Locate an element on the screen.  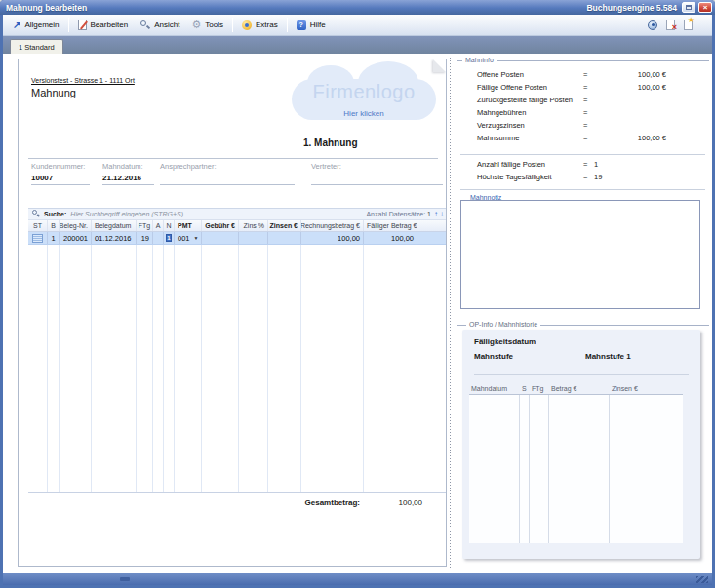
star-icon: ★ is located at coordinates (691, 20).